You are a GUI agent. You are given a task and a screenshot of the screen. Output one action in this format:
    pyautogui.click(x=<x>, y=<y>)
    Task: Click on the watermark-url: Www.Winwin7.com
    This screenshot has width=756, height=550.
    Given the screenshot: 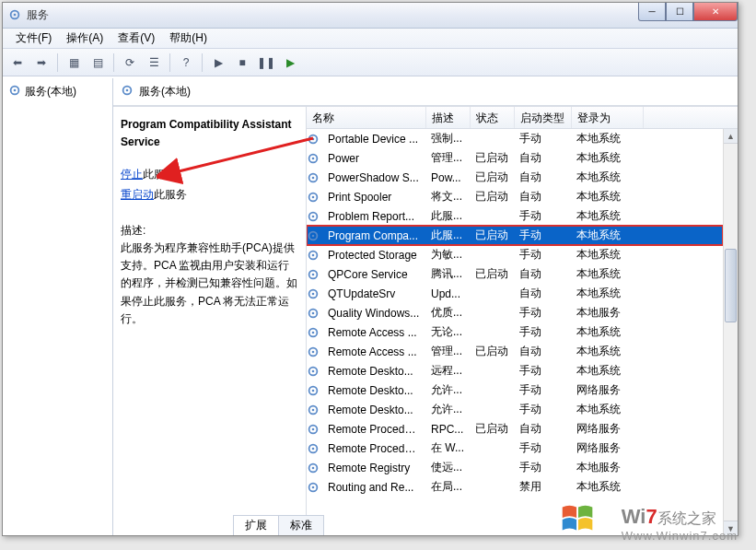 What is the action you would take?
    pyautogui.click(x=680, y=536)
    